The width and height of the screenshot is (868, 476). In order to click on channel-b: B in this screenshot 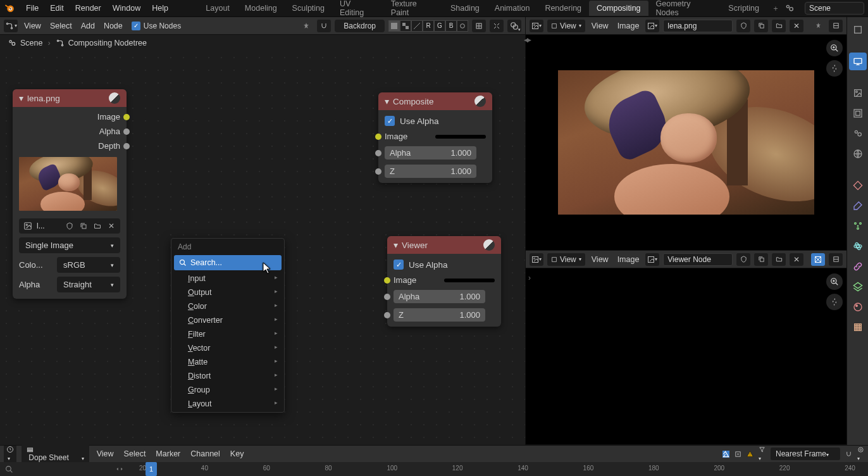, I will do `click(451, 26)`.